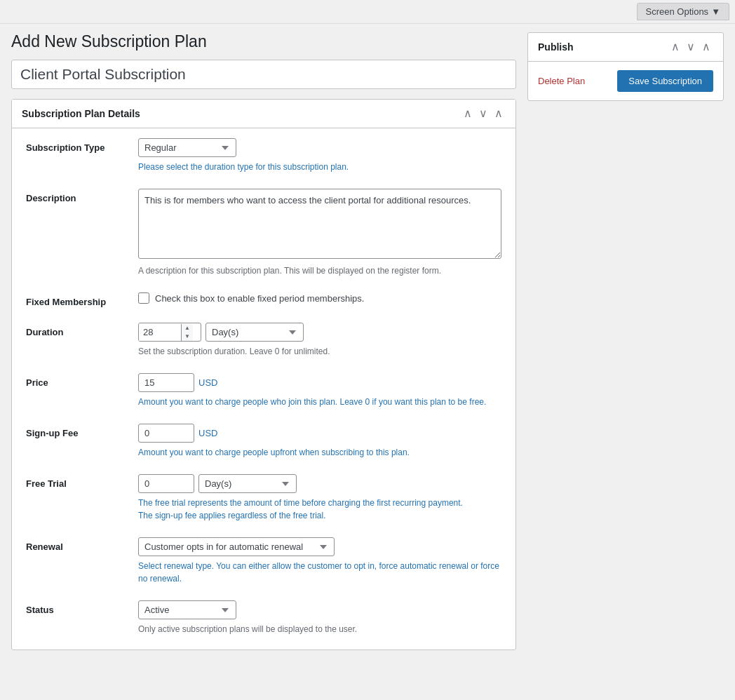  I want to click on renewal-select: Customer opts in for automatic renewal F…, so click(236, 547).